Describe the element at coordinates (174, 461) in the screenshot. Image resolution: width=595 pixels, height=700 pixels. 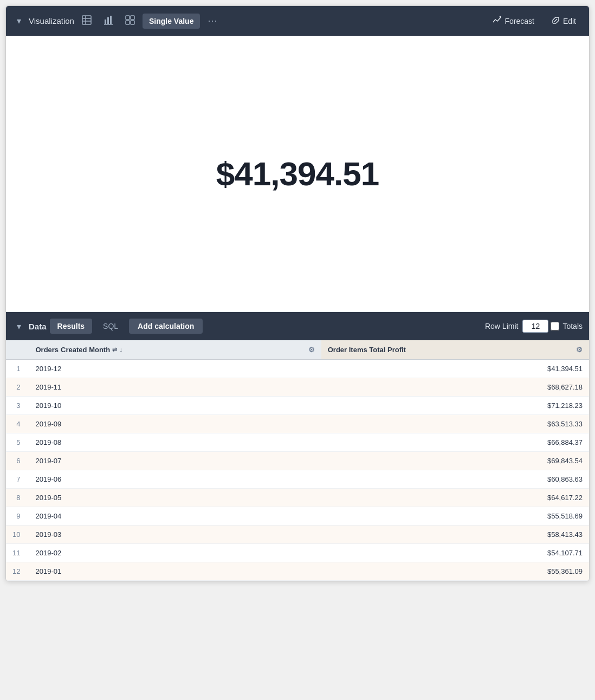
I see `date-cell: 2019-07` at that location.